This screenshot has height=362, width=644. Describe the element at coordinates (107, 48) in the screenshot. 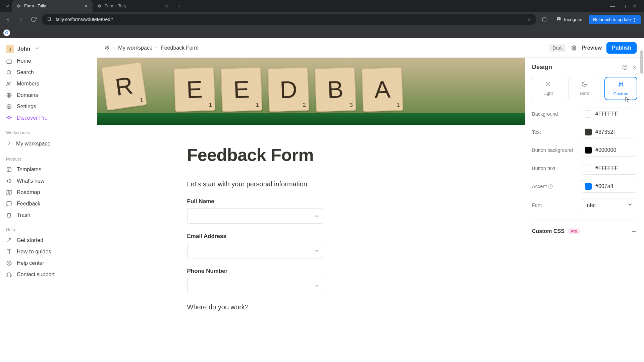

I see `tally-logo-icon: ✻` at that location.